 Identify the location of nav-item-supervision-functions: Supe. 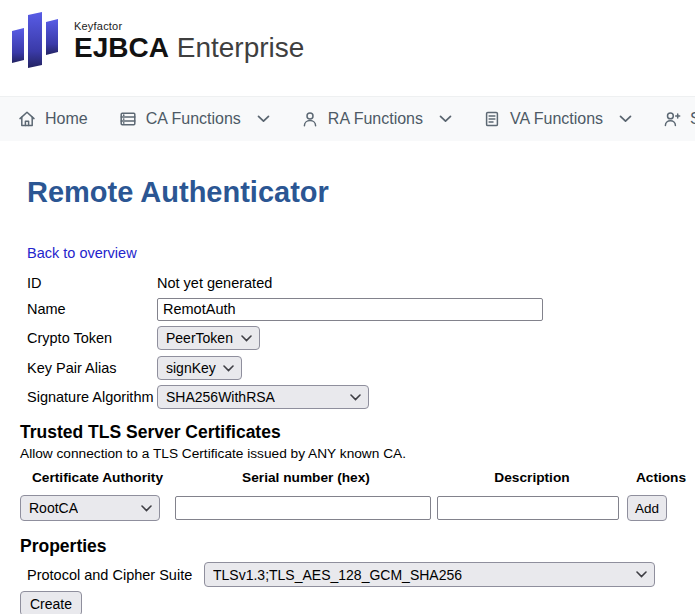
(679, 119).